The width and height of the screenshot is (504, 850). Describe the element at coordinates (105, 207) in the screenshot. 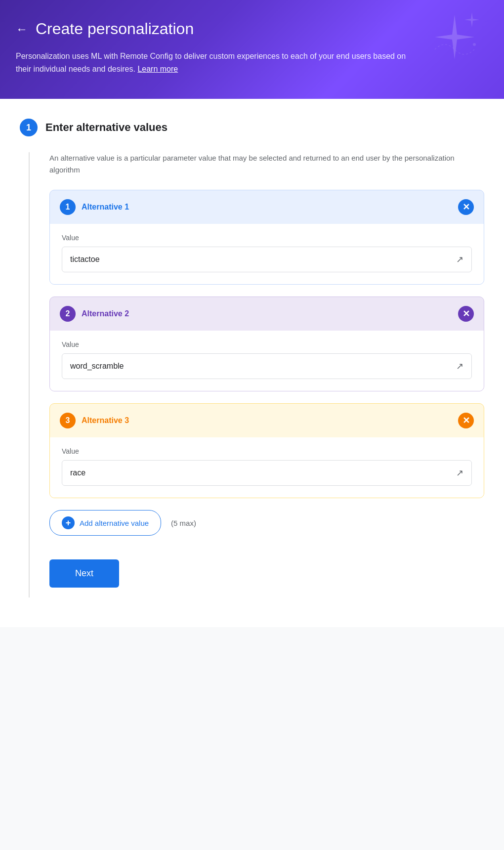

I see `alt-label-1: Alternative 1` at that location.